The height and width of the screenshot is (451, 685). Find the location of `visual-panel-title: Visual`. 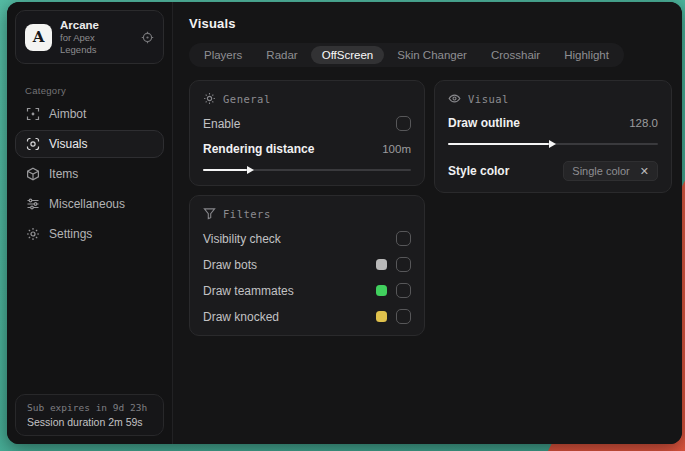

visual-panel-title: Visual is located at coordinates (488, 99).